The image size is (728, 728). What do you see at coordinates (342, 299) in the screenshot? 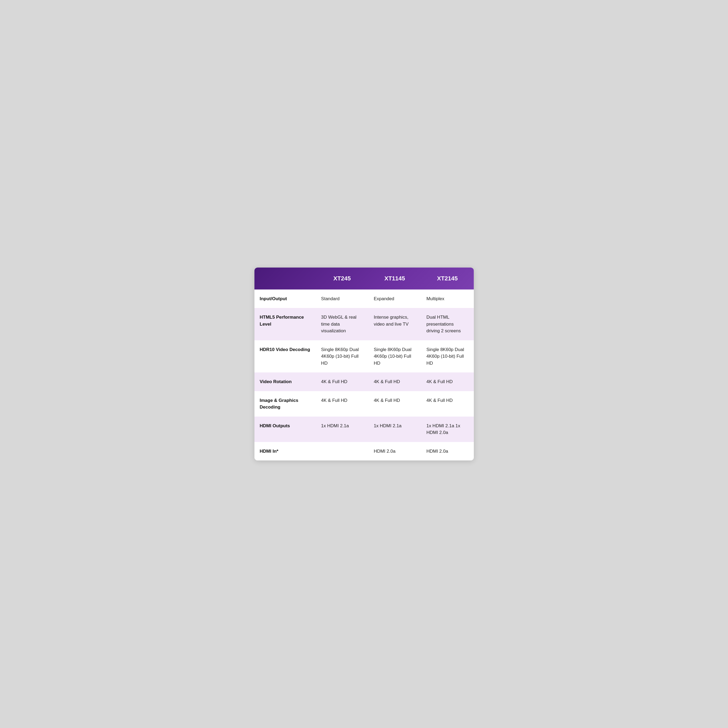
I see `xt245-value: Standard` at bounding box center [342, 299].